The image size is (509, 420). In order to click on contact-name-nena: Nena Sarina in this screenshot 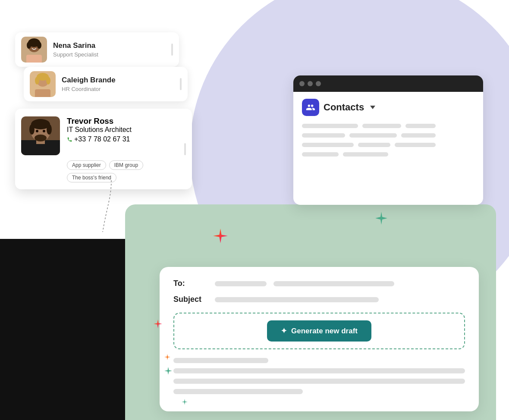, I will do `click(76, 46)`.